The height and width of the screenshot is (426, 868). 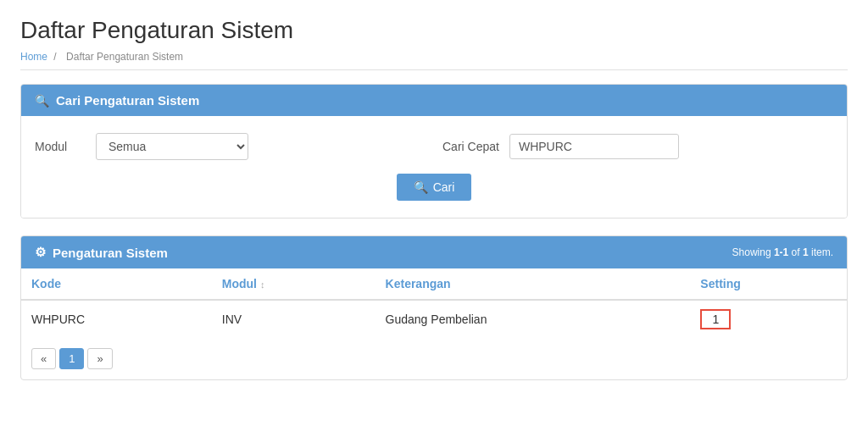 I want to click on col-kode: Kode, so click(x=117, y=285).